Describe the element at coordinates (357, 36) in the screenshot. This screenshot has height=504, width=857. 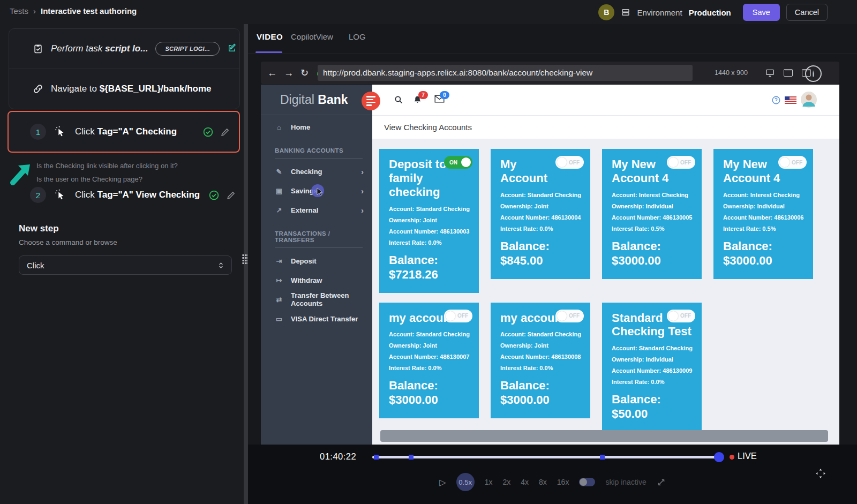
I see `tab-log: LOG` at that location.